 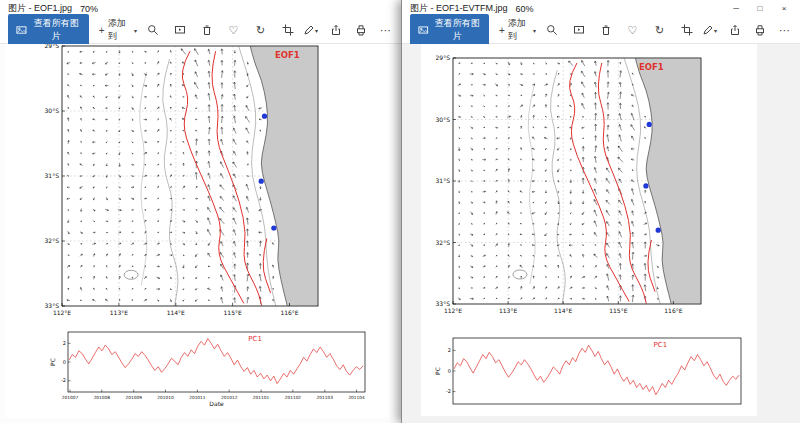 I want to click on close-button: ×, so click(x=784, y=8).